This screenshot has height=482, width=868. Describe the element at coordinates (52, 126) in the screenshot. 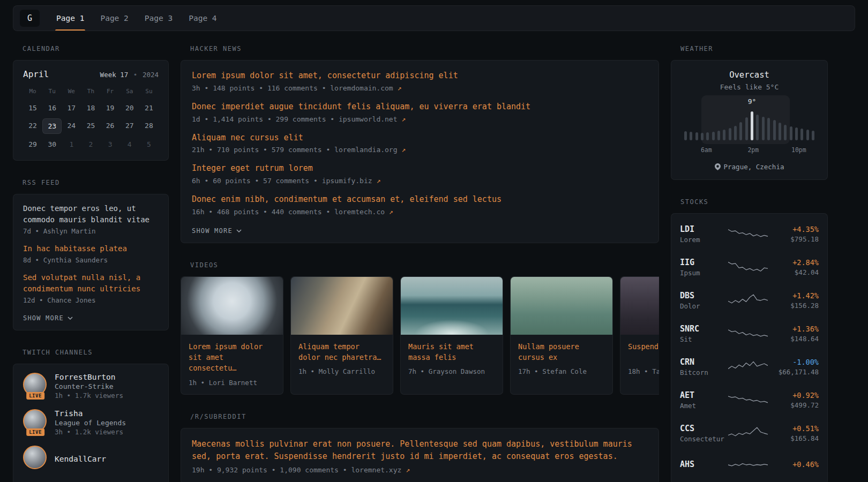

I see `calendar-day-today: 23` at that location.